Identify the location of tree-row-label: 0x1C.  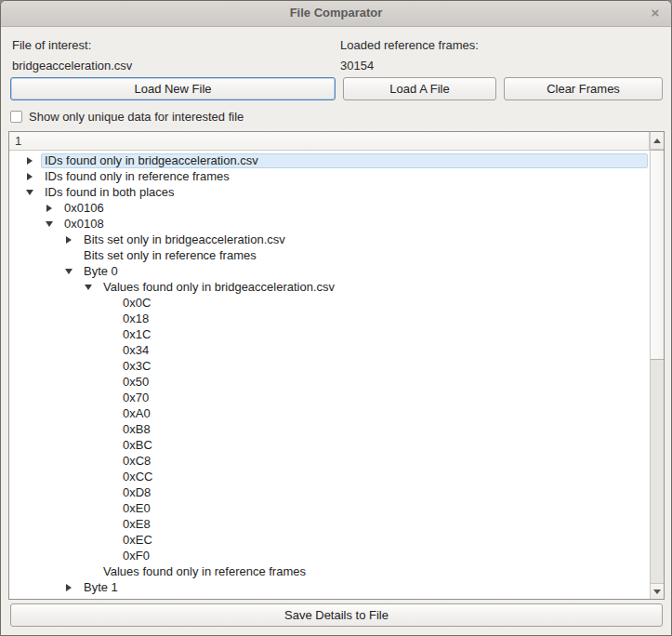
(383, 335).